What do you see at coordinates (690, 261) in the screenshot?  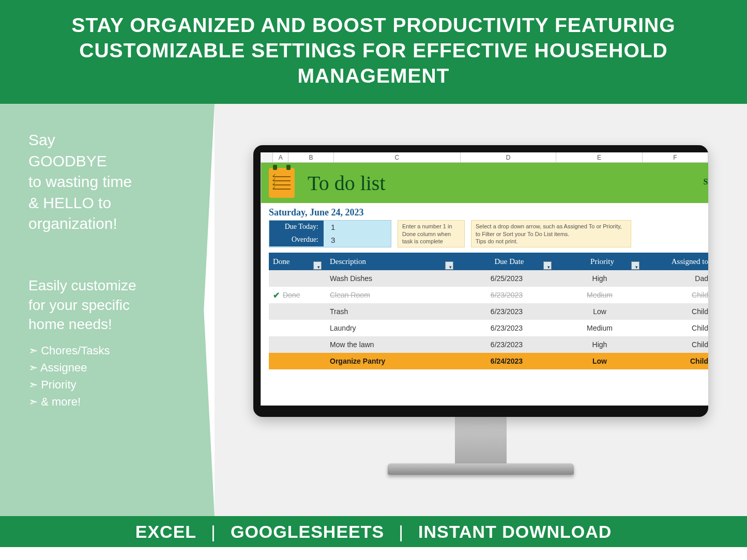 I see `header-asgn-label: Assigned to` at bounding box center [690, 261].